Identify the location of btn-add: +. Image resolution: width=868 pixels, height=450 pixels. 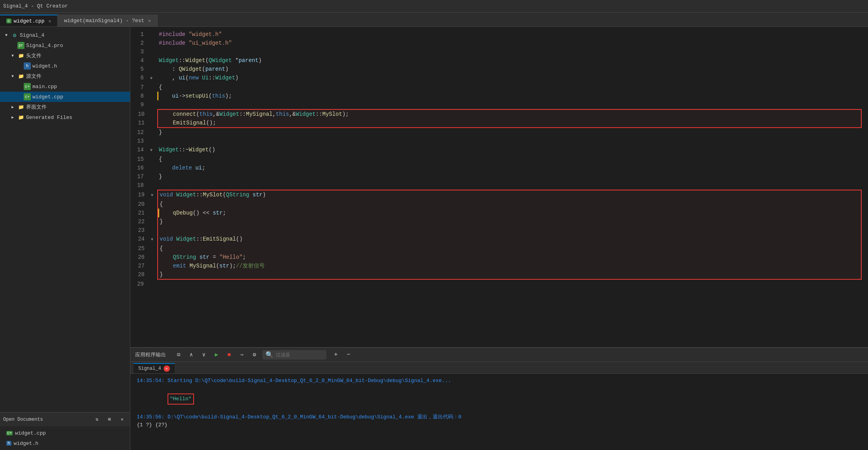
(336, 355).